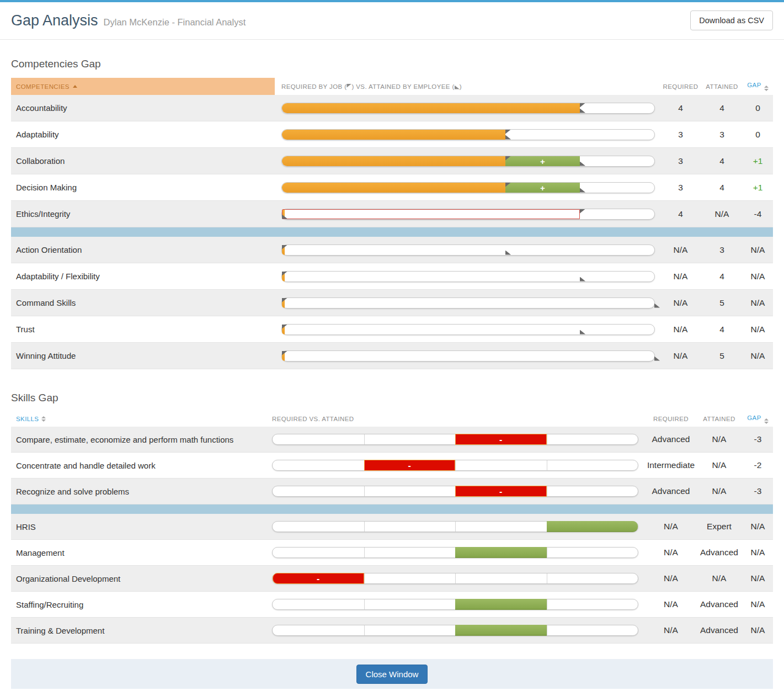 The image size is (784, 696). Describe the element at coordinates (143, 355) in the screenshot. I see `competency-label: Winning Attitude` at that location.